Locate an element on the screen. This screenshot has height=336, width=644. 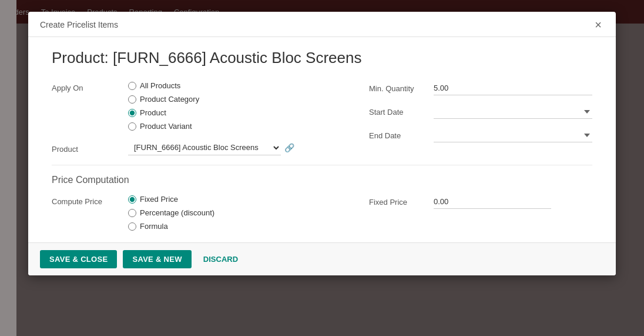
radio-all-products: All Products is located at coordinates (231, 86).